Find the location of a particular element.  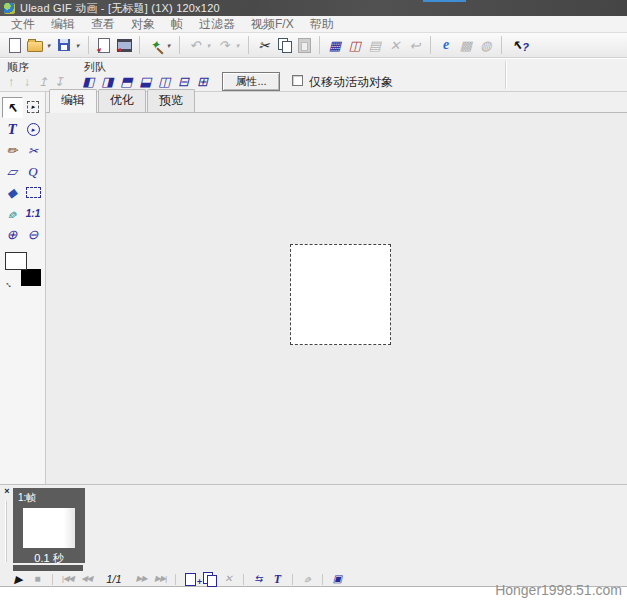

arrange-toolbar: 顺序 ↑ ↓ ↥ ↧ 列队 ◧ ◨ ⬒ ⬓ ◫ is located at coordinates (314, 76).